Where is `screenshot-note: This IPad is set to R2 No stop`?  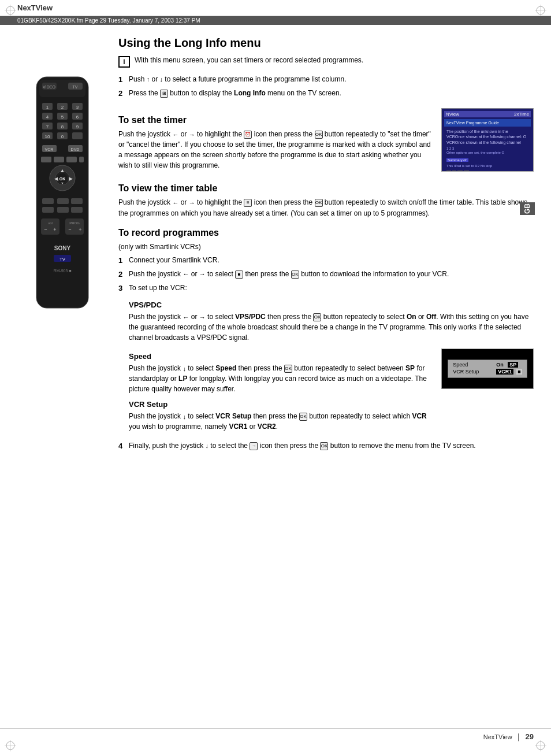 screenshot-note: This IPad is set to R2 No stop is located at coordinates (487, 166).